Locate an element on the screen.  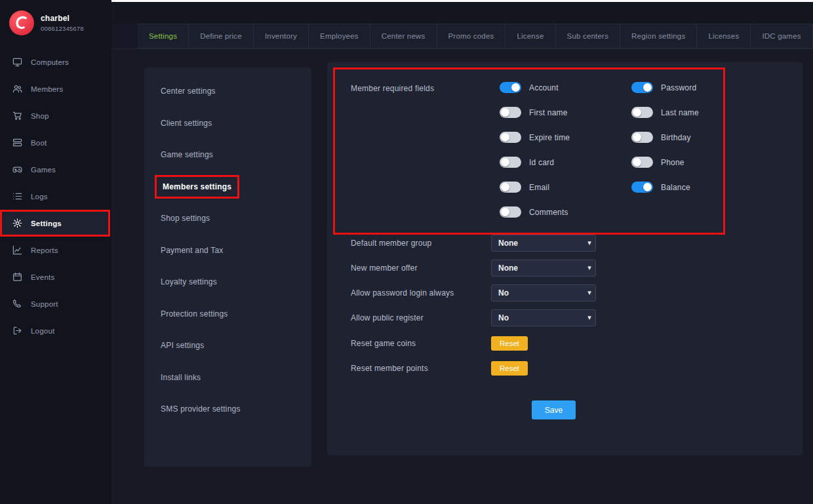
tab: Inventory is located at coordinates (281, 36).